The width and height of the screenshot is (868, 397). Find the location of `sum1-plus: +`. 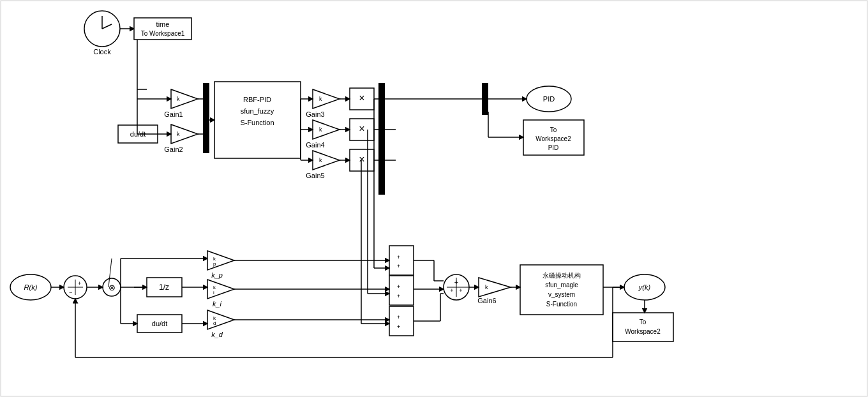

sum1-plus: + is located at coordinates (79, 283).